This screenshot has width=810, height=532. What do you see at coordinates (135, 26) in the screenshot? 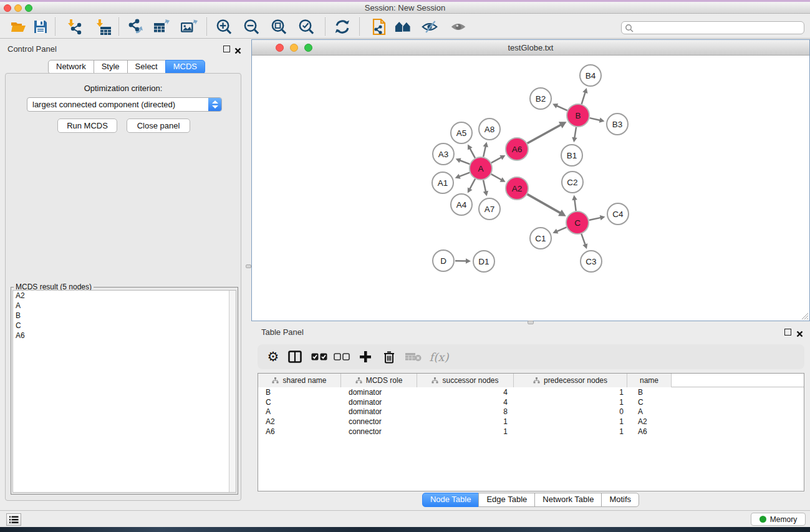
I see `export-network-button` at bounding box center [135, 26].